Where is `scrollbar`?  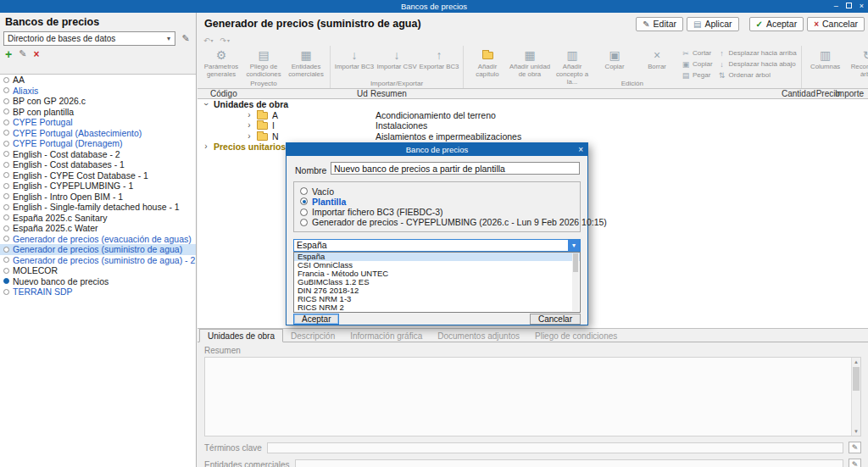
scrollbar is located at coordinates (576, 282).